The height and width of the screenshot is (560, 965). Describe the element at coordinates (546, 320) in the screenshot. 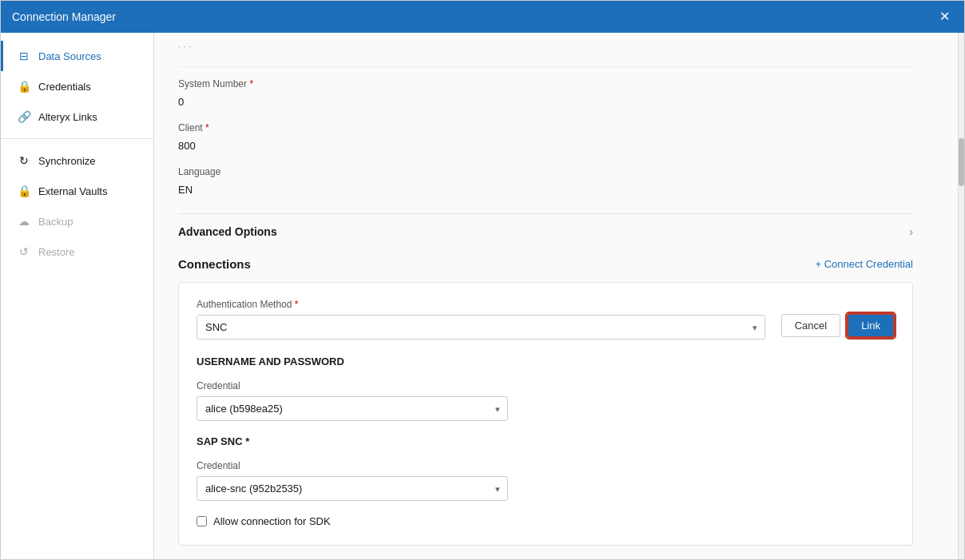

I see `auth-method-row: Authentication Method * SNC Username and…` at that location.